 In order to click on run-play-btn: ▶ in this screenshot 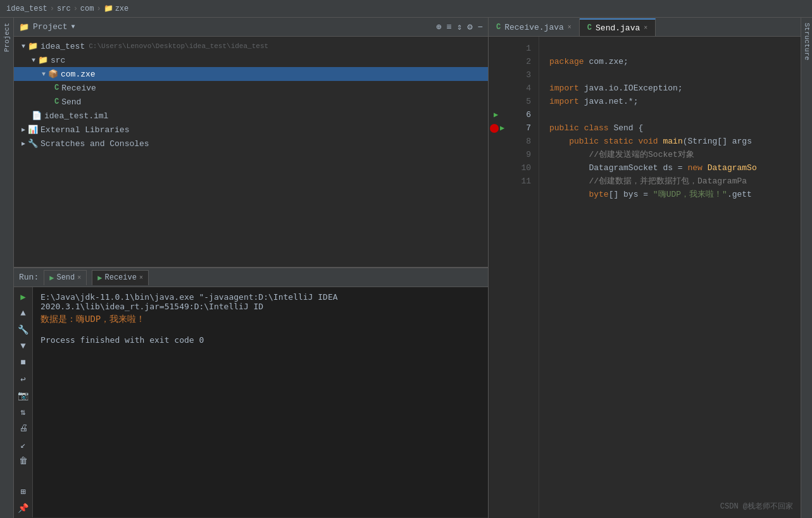, I will do `click(23, 297)`.